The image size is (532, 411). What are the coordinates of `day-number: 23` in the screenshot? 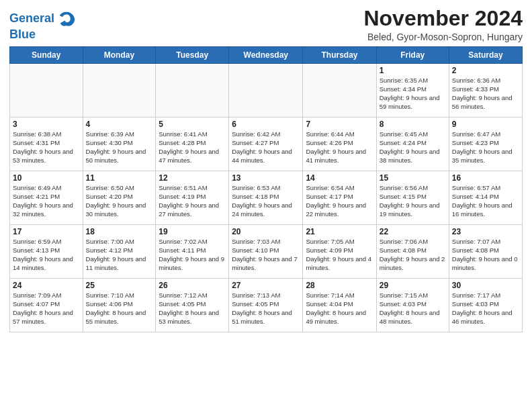 It's located at (486, 232).